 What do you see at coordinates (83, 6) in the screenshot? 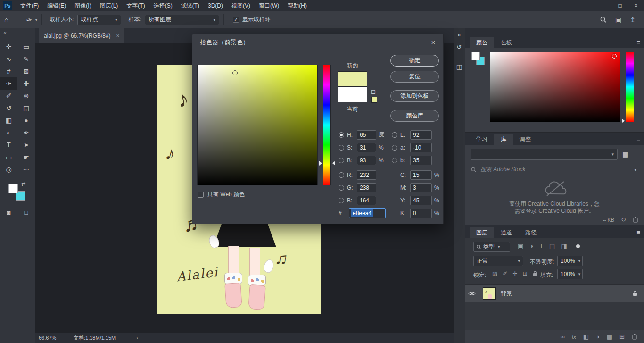
I see `menu-item: 图像(I)` at bounding box center [83, 6].